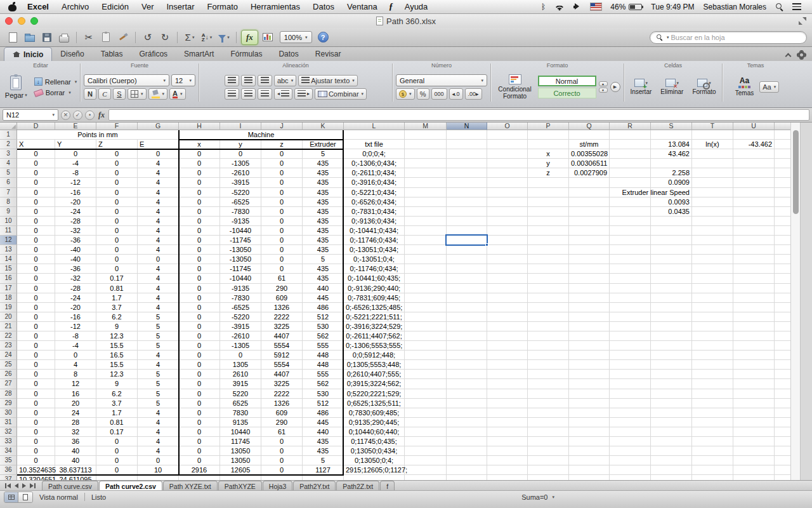 The height and width of the screenshot is (508, 812). What do you see at coordinates (324, 164) in the screenshot?
I see `cell-K4: 435` at bounding box center [324, 164].